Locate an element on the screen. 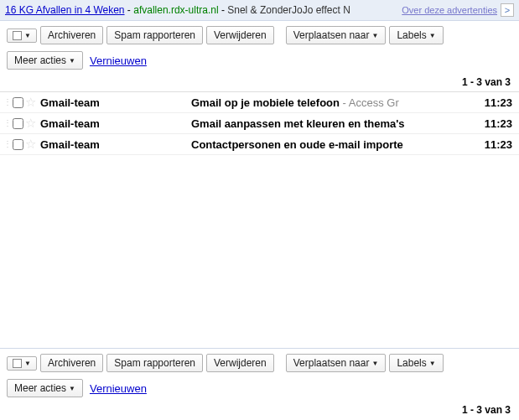 This screenshot has height=420, width=519. message-row: ⋮⋮☆Gmail-teamGmail aanpassen met kleuren… is located at coordinates (260, 124).